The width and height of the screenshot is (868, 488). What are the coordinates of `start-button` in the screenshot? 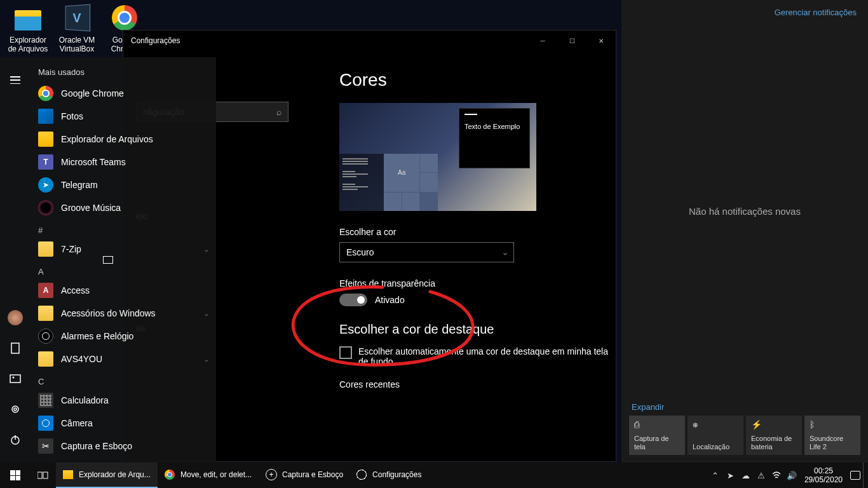 It's located at (15, 475).